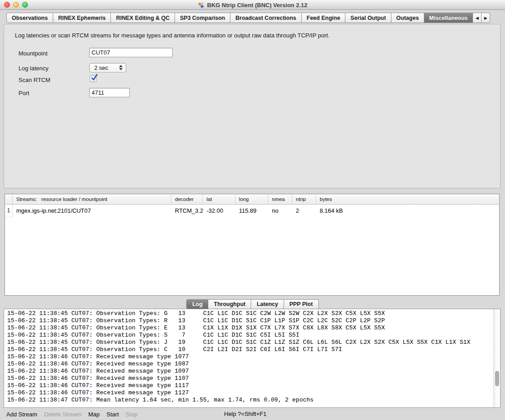 The height and width of the screenshot is (420, 505). I want to click on help-shortcut-label: Help ?=Shift+F1, so click(245, 414).